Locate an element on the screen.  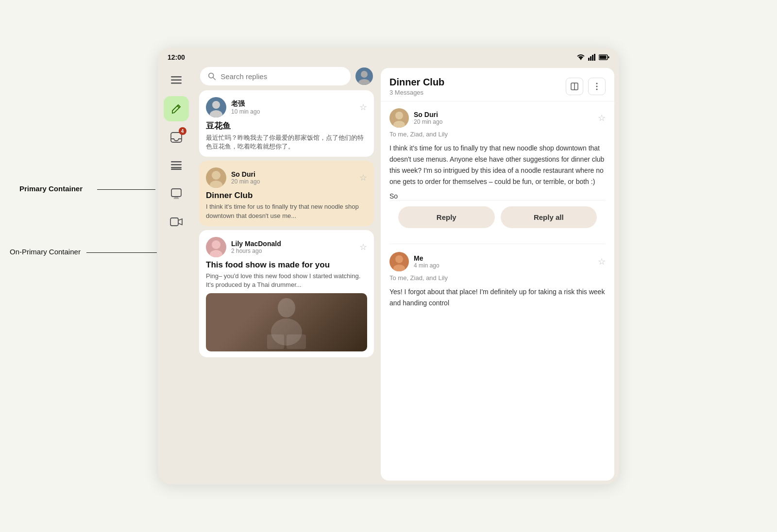
email-3-time: 2 hours ago is located at coordinates (293, 251).